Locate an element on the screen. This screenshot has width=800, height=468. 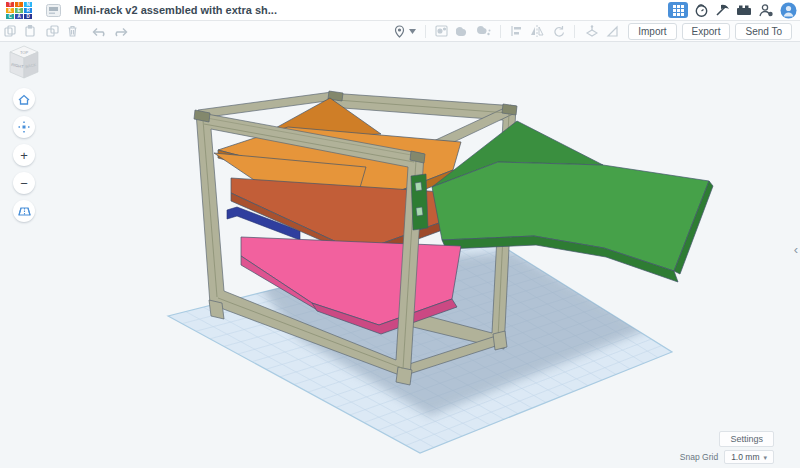
flip-icon is located at coordinates (537, 31).